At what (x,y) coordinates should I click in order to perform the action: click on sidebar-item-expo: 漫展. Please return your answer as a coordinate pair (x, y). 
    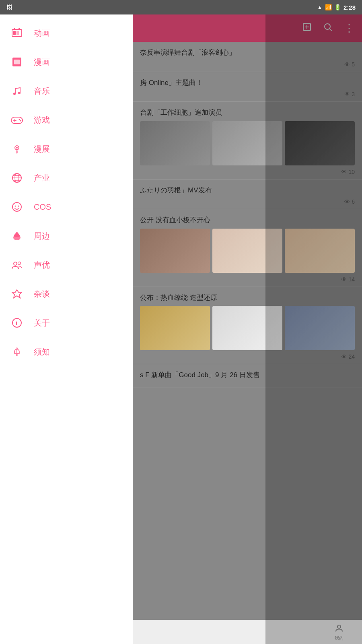
    Looking at the image, I should click on (66, 149).